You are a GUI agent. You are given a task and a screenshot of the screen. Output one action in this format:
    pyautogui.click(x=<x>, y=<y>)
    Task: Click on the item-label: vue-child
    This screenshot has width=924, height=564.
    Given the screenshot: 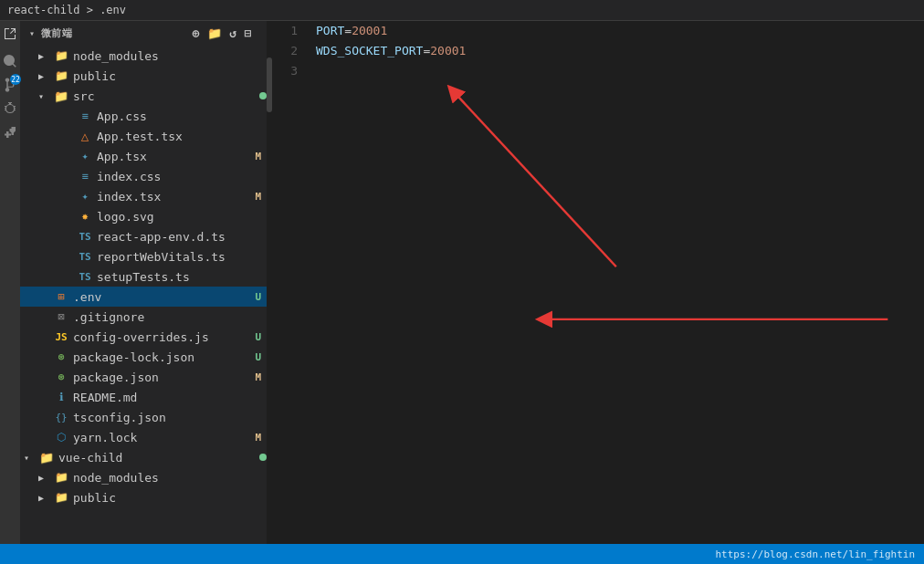 What is the action you would take?
    pyautogui.click(x=157, y=458)
    